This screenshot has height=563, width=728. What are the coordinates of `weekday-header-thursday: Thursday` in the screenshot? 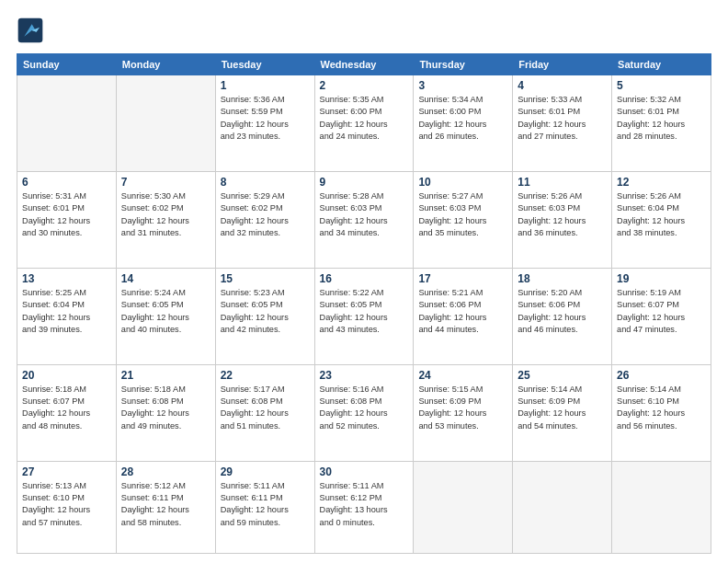 It's located at (463, 64).